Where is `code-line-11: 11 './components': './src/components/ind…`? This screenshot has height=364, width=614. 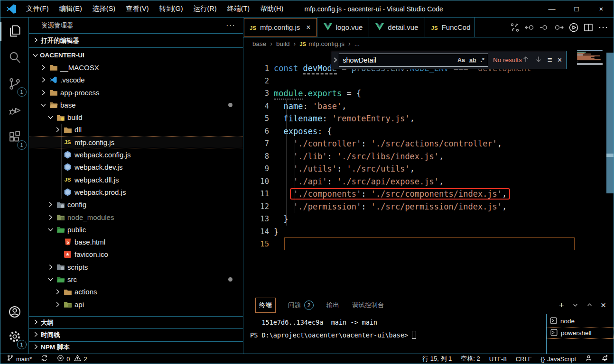
code-line-11: 11 './components': './src/components/ind… is located at coordinates (428, 194).